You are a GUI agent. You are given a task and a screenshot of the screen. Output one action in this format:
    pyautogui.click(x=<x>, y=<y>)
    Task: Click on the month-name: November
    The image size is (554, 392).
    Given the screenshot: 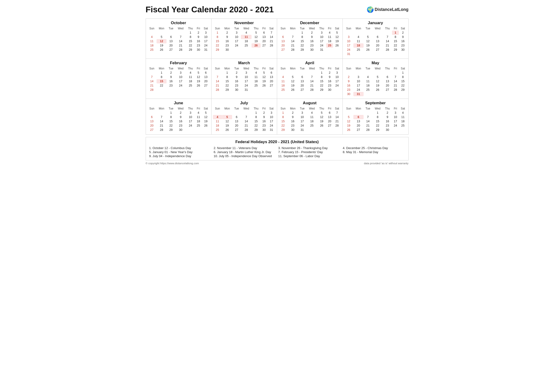 What is the action you would take?
    pyautogui.click(x=244, y=23)
    